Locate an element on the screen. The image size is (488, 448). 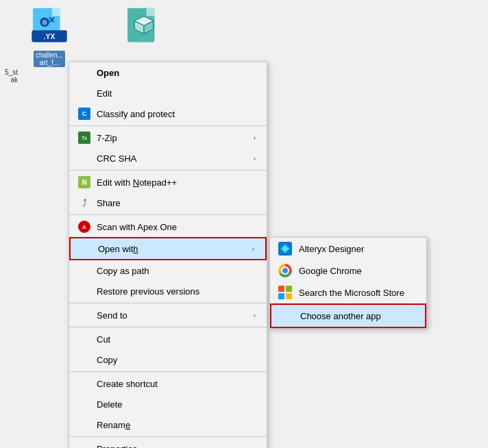
7zip-arrow: › is located at coordinates (255, 138).